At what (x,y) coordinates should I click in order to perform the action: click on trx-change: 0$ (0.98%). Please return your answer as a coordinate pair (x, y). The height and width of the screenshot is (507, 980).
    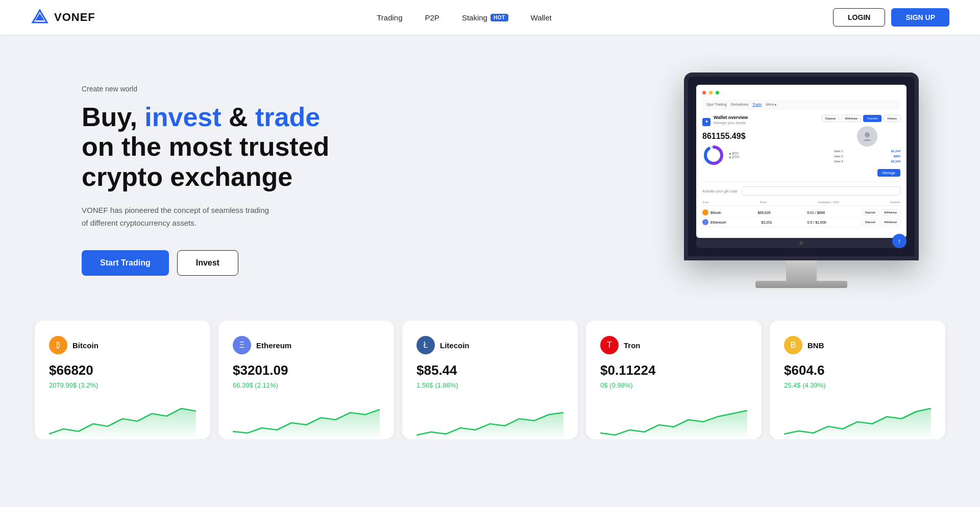
    Looking at the image, I should click on (674, 385).